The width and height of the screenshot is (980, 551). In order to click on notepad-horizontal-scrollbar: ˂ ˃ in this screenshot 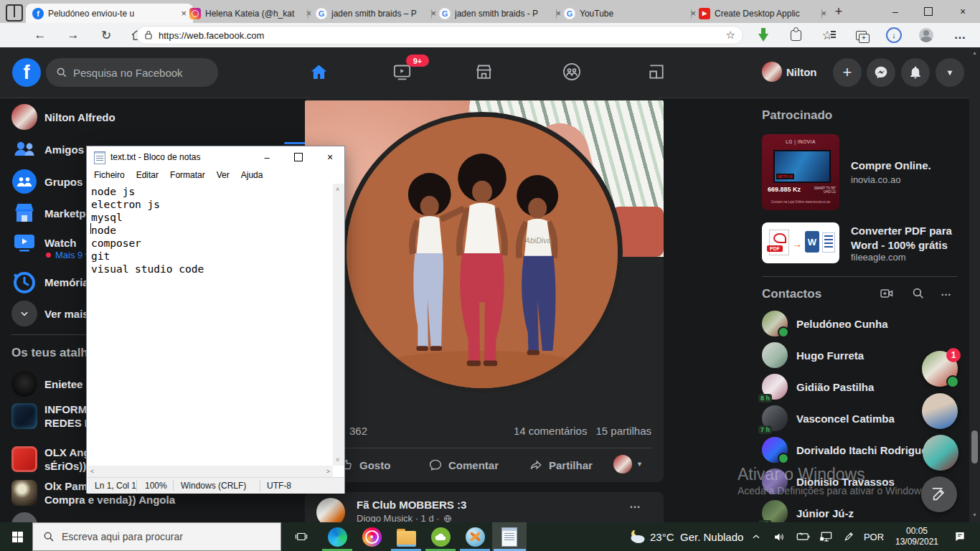, I will do `click(210, 471)`.